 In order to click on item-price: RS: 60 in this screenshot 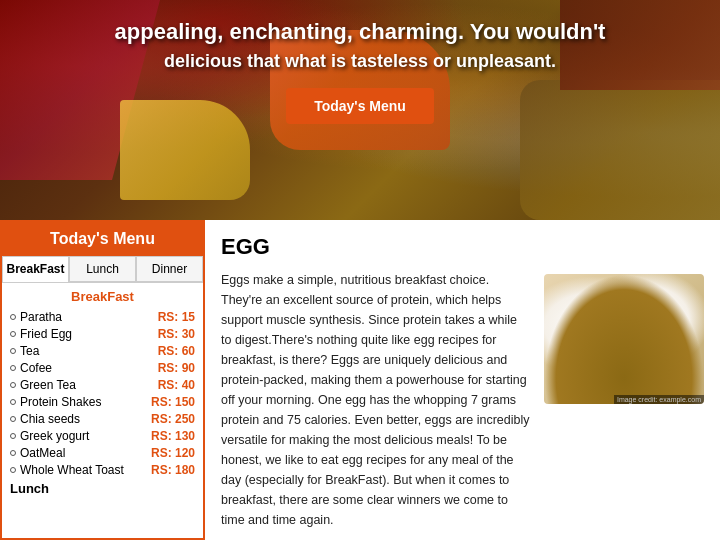, I will do `click(176, 351)`.